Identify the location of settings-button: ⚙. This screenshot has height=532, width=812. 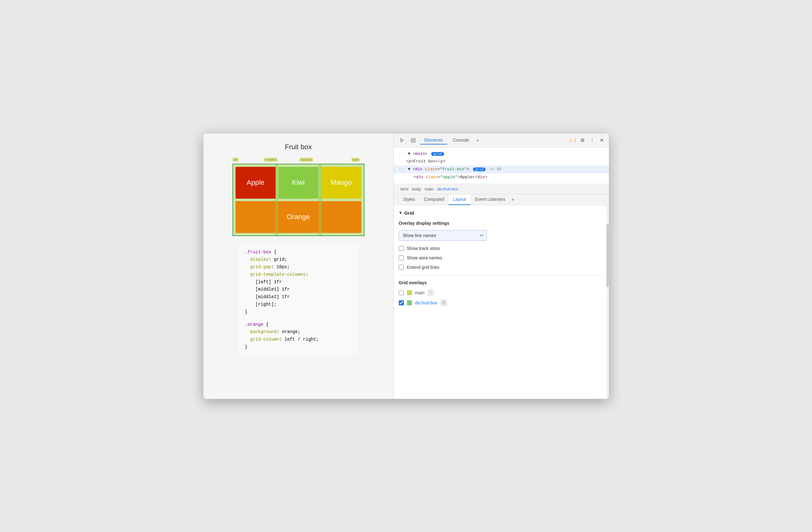
(582, 140).